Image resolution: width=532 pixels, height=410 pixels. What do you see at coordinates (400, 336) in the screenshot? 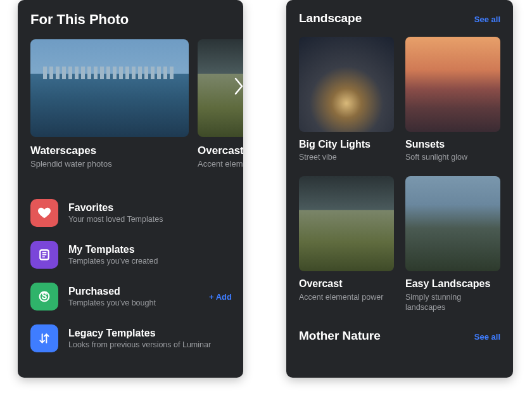
I see `section-header-row: Mother Nature See all` at bounding box center [400, 336].